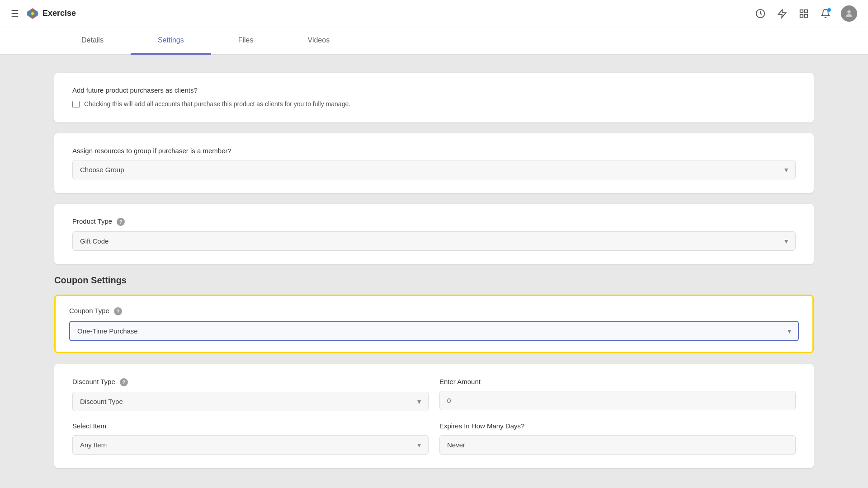 This screenshot has height=488, width=868. I want to click on grid-icon, so click(804, 14).